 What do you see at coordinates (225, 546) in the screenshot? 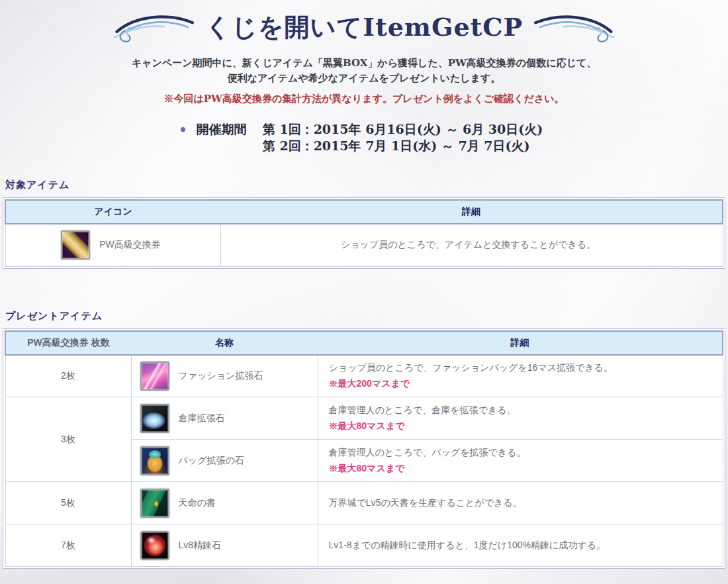
I see `item-name-cell: Lv8精錬石` at bounding box center [225, 546].